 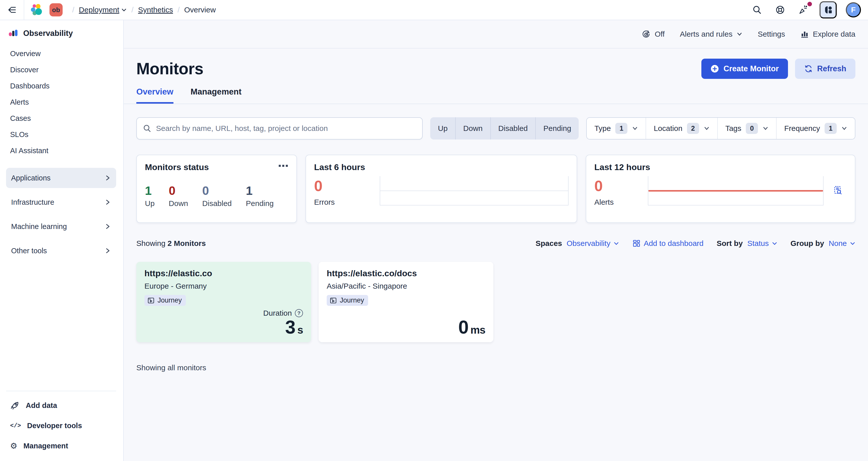 I want to click on question-in-circle-icon: ?, so click(x=299, y=313).